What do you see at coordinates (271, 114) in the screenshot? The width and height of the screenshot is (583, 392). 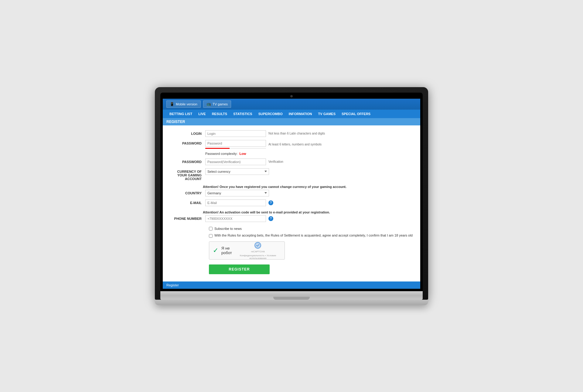 I see `nav-supercombo: SUPERCOMBO` at bounding box center [271, 114].